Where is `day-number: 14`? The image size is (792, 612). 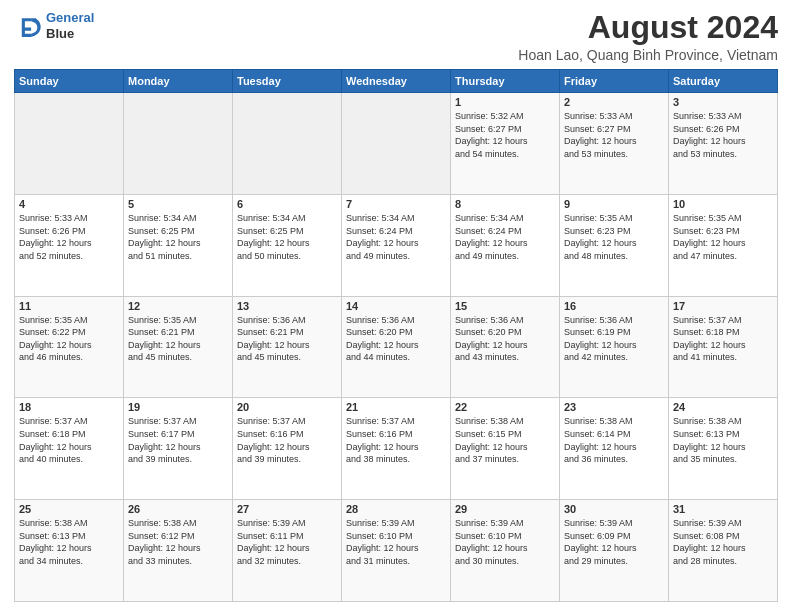 day-number: 14 is located at coordinates (396, 306).